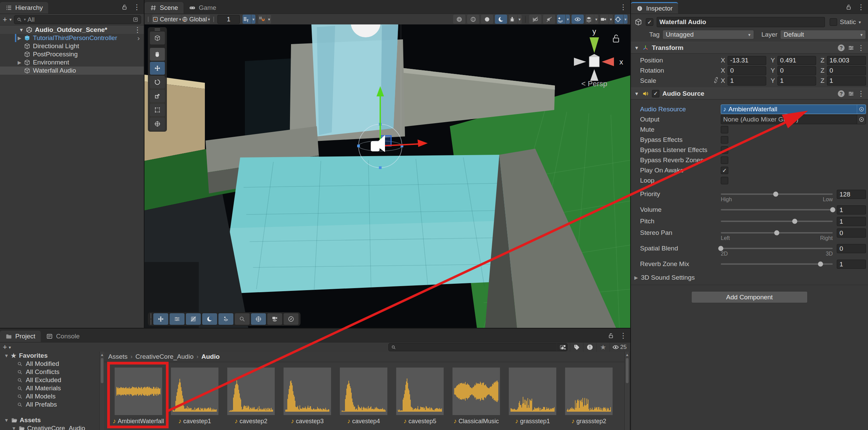 The image size is (868, 430). Describe the element at coordinates (592, 19) in the screenshot. I see `layers-dropdown-button: ▾` at that location.